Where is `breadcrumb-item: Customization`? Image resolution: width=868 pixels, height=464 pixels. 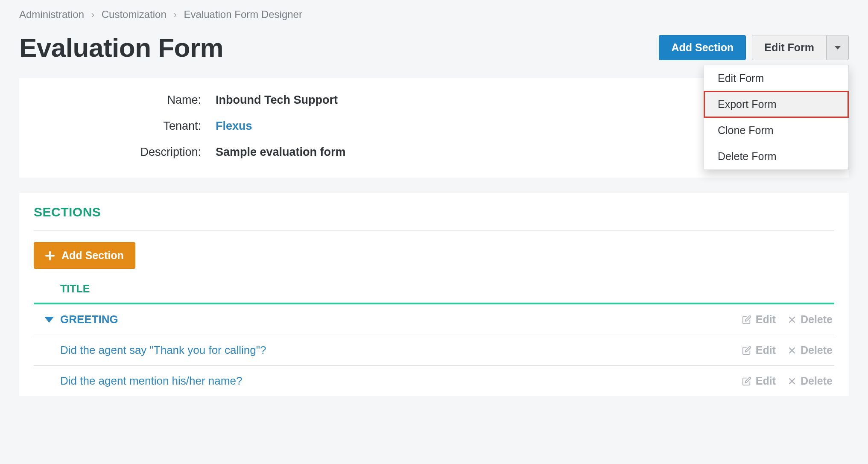
breadcrumb-item: Customization is located at coordinates (134, 15).